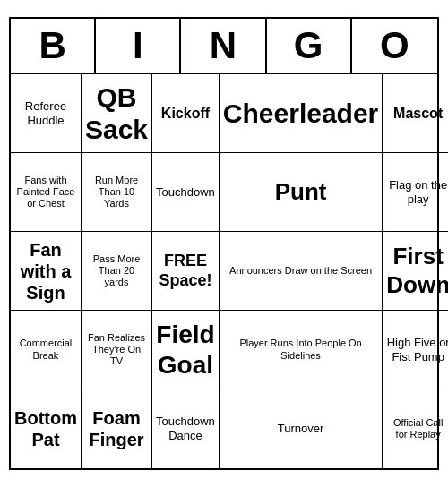 Image resolution: width=448 pixels, height=487 pixels. I want to click on bingo-header: BINGO, so click(224, 47).